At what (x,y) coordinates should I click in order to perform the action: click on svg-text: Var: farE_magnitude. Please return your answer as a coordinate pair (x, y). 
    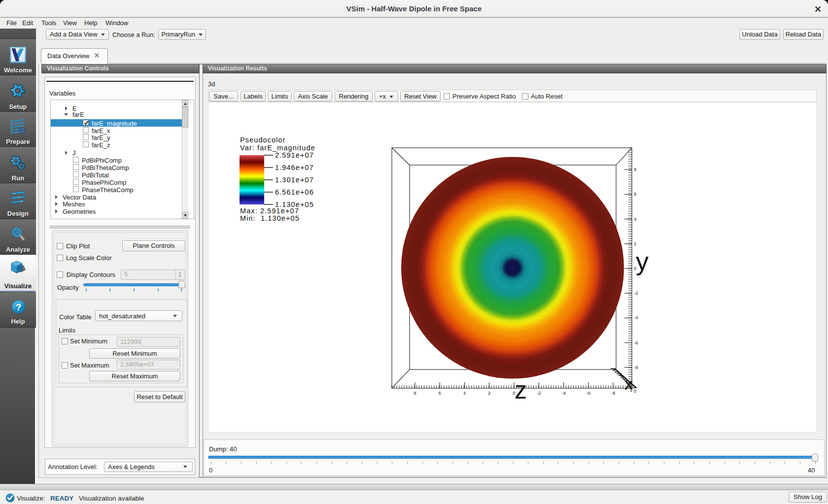
    Looking at the image, I should click on (278, 148).